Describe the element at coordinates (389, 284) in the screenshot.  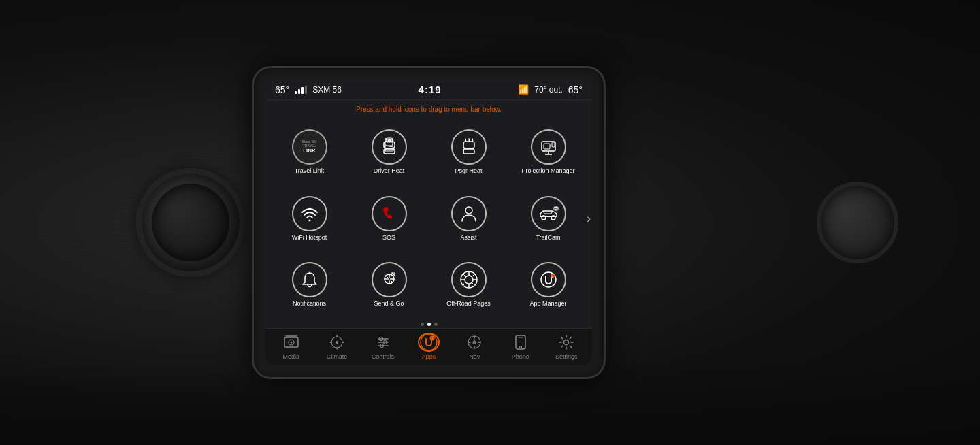
I see `app-item-send-go: Send & Go` at that location.